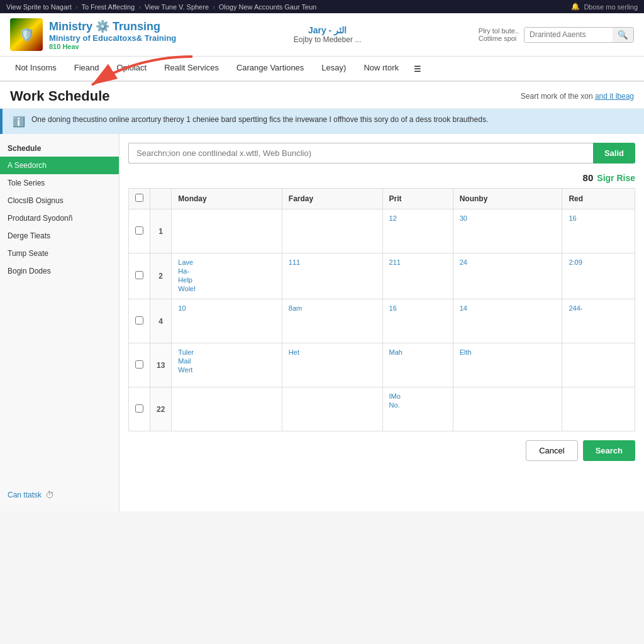 The image size is (644, 644). I want to click on table-row: 1123016, so click(382, 231).